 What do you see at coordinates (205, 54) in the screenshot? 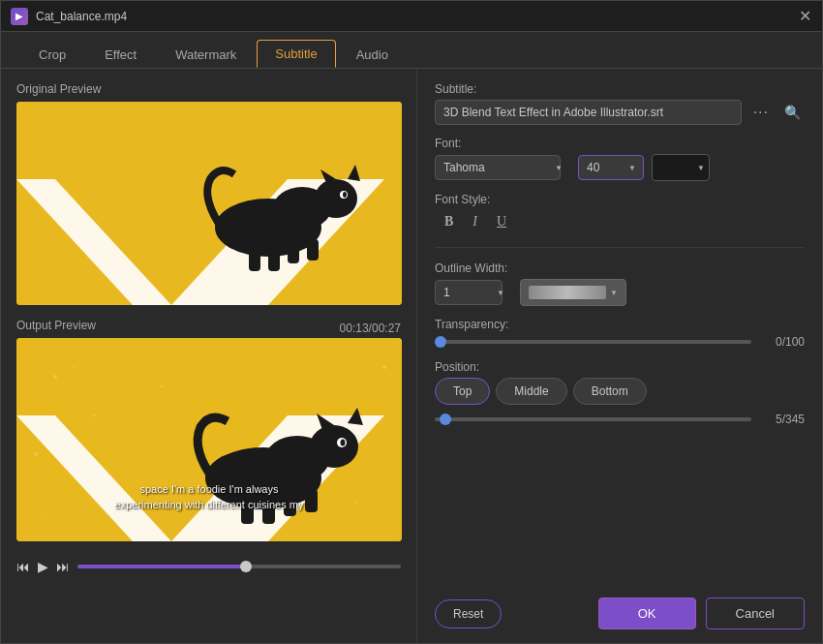
I see `tab-watermark: Watermark` at bounding box center [205, 54].